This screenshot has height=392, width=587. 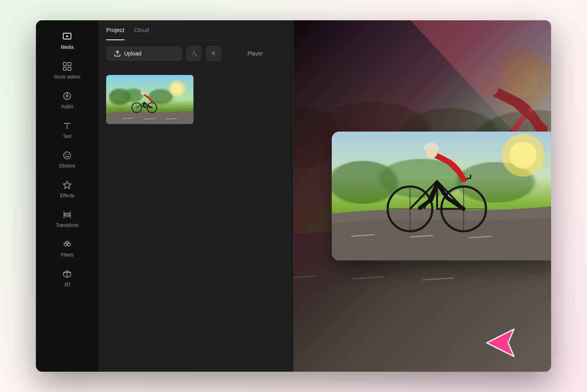 What do you see at coordinates (67, 66) in the screenshot?
I see `stock-videos-icon` at bounding box center [67, 66].